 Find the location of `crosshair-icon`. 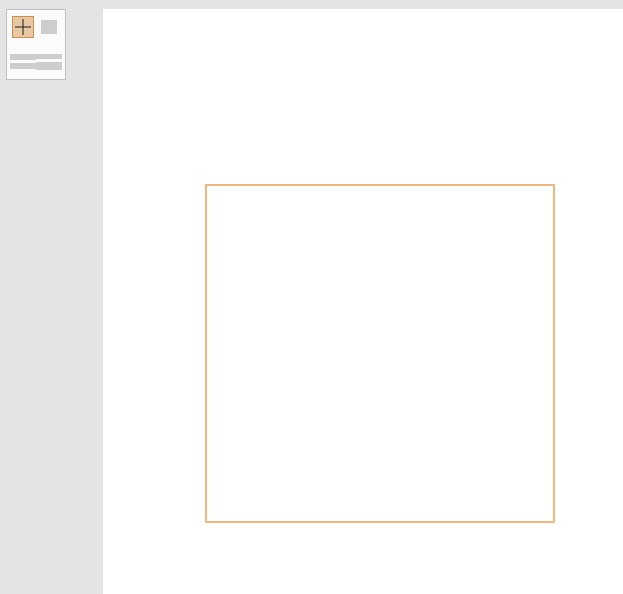

crosshair-icon is located at coordinates (23, 27).